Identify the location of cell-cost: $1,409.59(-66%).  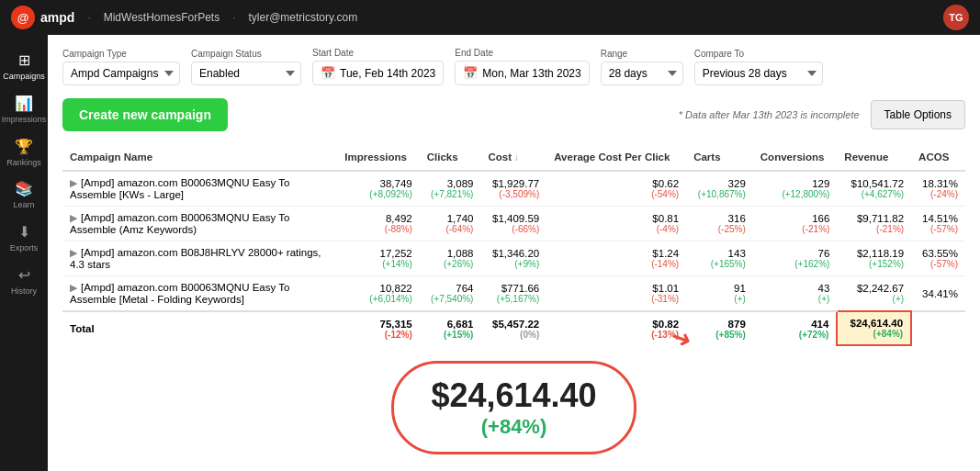
(513, 224).